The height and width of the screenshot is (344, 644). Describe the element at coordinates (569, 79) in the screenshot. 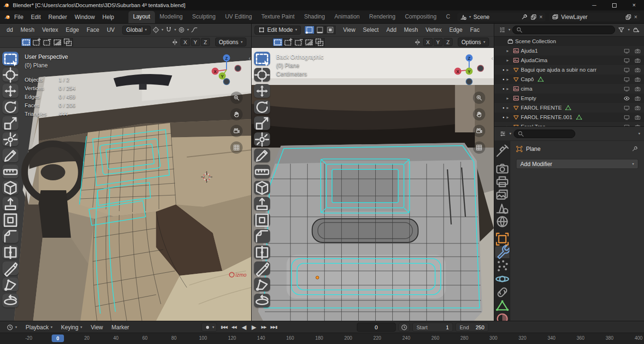

I see `outliner-row-cap-: • ▸ Capô` at that location.